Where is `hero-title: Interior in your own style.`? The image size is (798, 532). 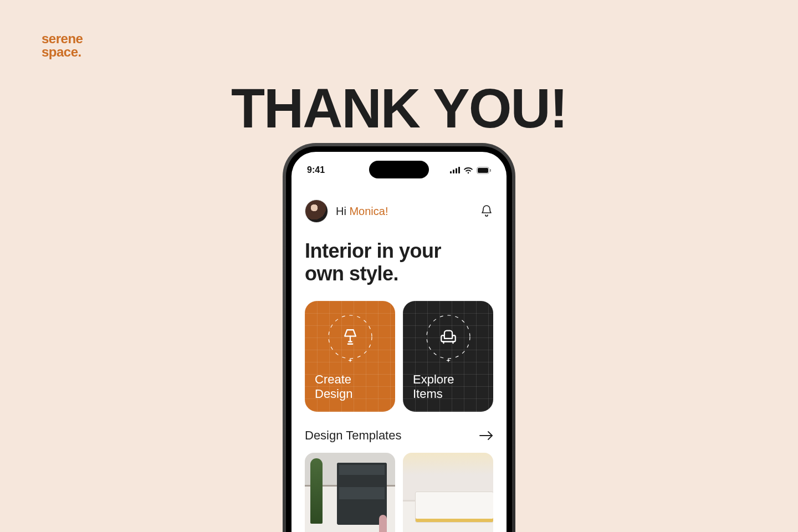
hero-title: Interior in your own style. is located at coordinates (399, 263).